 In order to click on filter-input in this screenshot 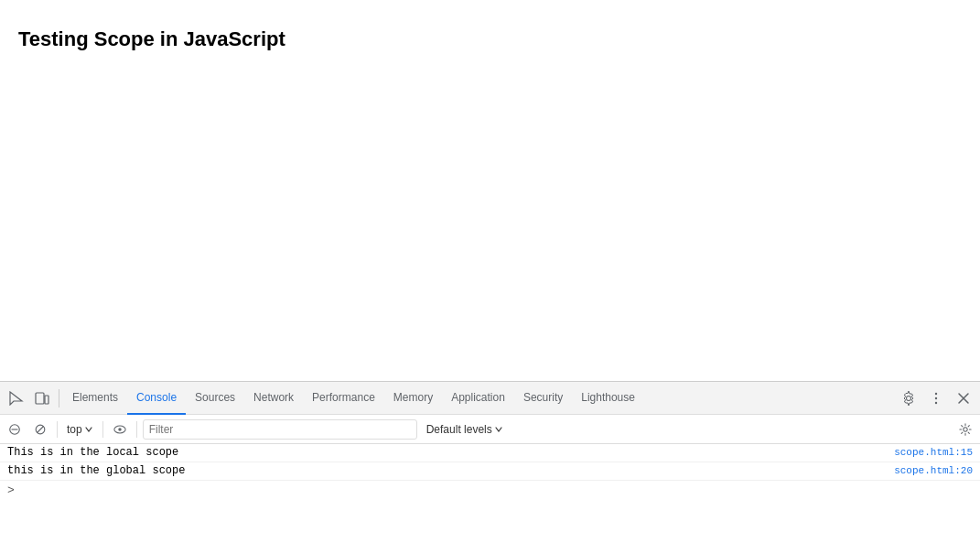, I will do `click(280, 429)`.